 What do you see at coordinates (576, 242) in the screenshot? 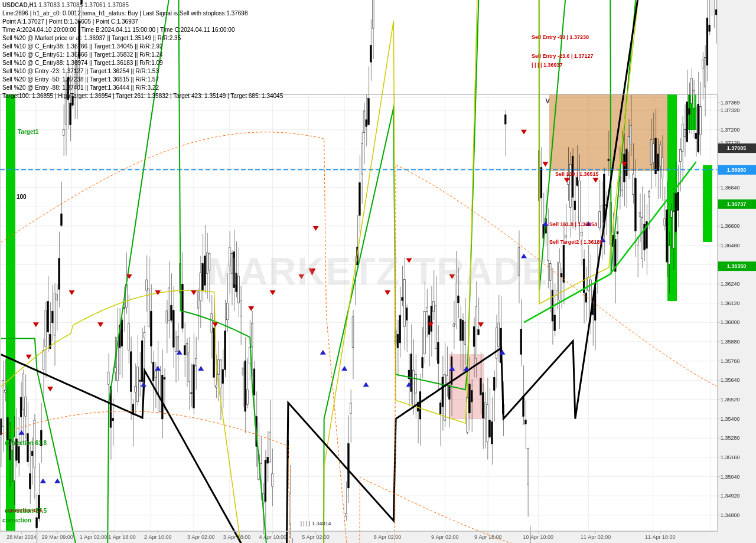
I see `sell-target2-label: Sell Target2 | 1.36183` at bounding box center [576, 242].